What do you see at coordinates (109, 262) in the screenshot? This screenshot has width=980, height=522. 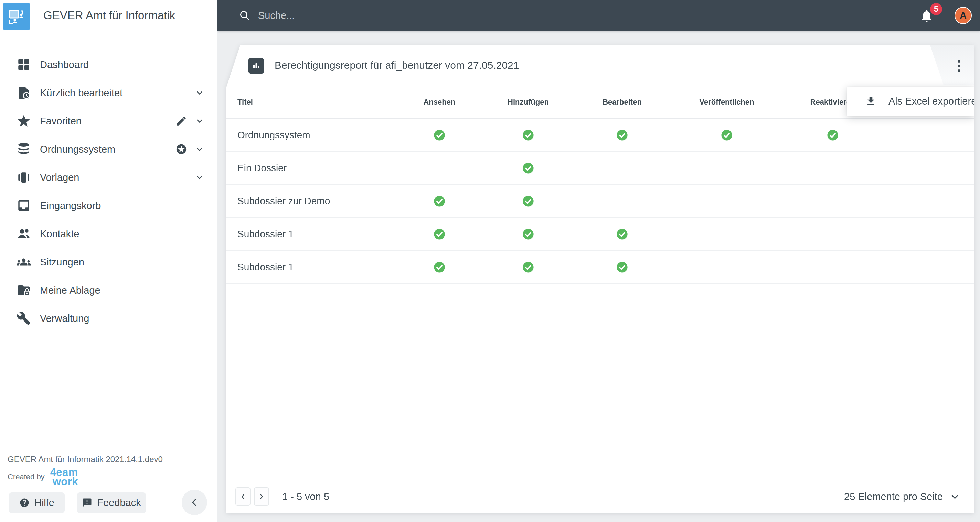 I see `sidebar-item-meetings: Sitzungen` at bounding box center [109, 262].